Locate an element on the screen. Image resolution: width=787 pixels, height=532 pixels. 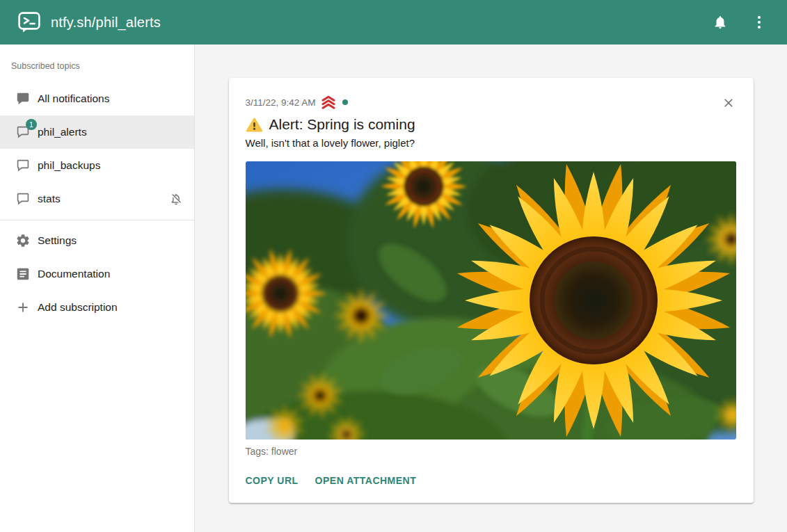
notification-title-row: Alert: Spring is coming is located at coordinates (491, 124).